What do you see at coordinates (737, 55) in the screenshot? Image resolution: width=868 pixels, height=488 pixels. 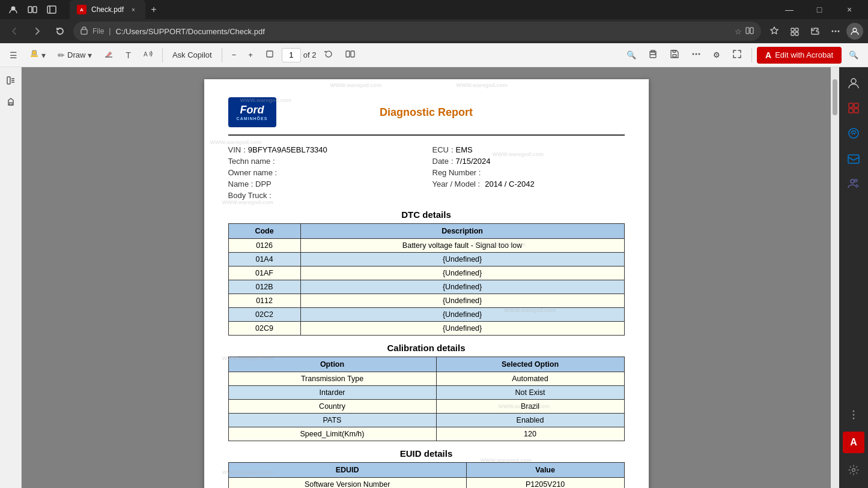 I see `fullscreen-btn` at bounding box center [737, 55].